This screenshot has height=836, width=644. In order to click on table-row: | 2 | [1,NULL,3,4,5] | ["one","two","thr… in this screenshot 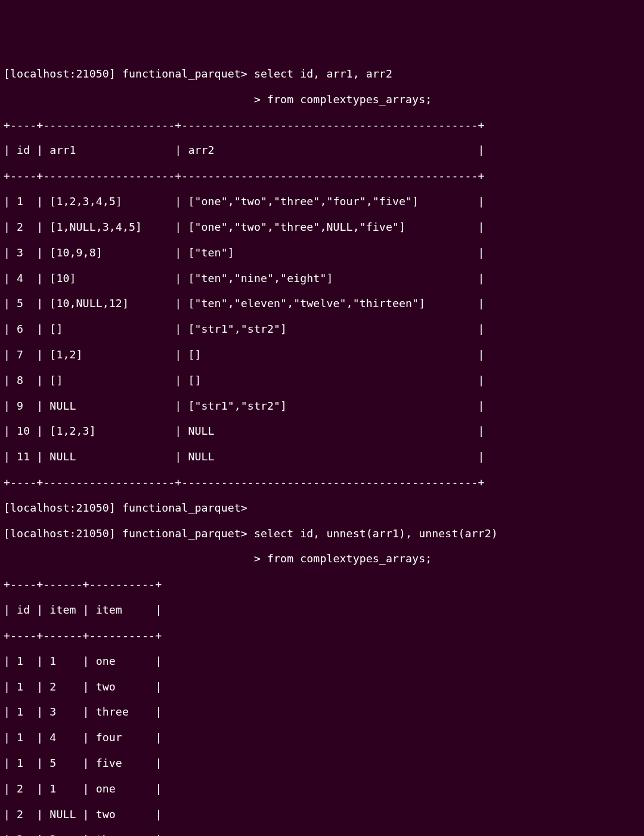, I will do `click(322, 227)`.